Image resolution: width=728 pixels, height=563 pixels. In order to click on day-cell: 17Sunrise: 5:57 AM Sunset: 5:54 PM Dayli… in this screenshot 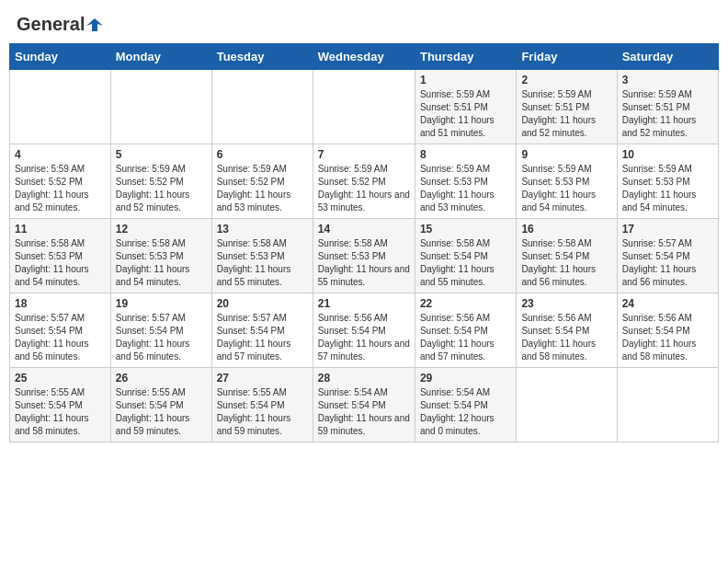, I will do `click(667, 256)`.